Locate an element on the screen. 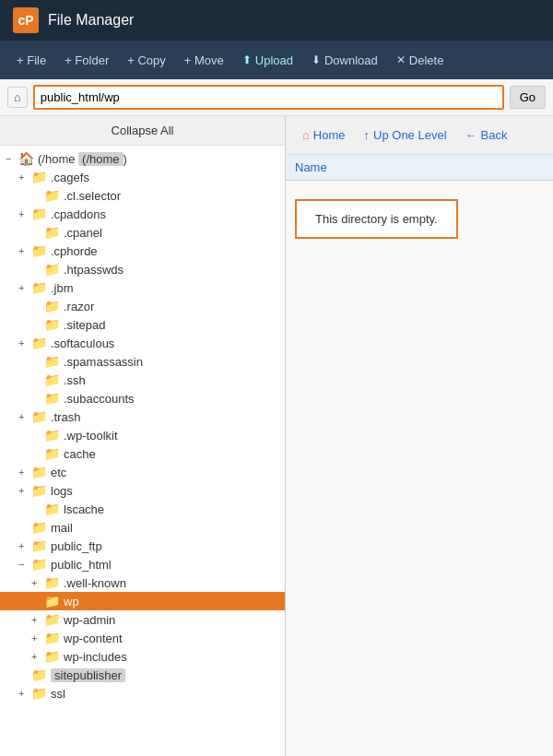 The width and height of the screenshot is (553, 756). upload-button: ⬆ Upload is located at coordinates (267, 61).